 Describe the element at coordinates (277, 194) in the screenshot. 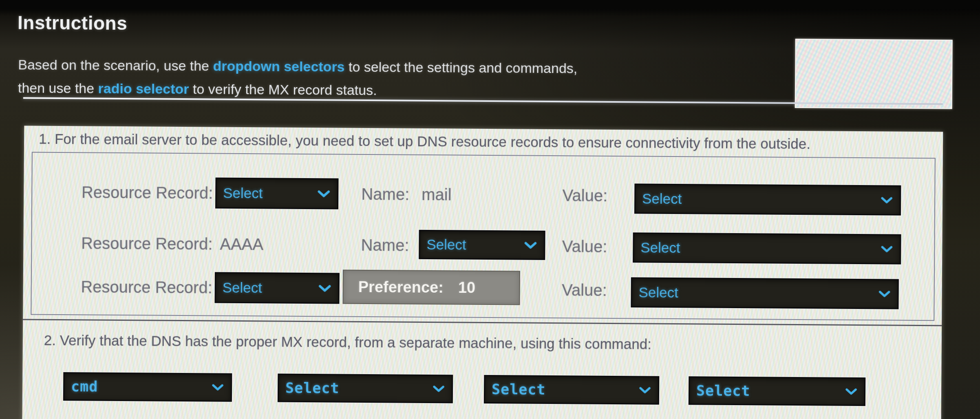

I see `resource-record-select-1: Select` at that location.